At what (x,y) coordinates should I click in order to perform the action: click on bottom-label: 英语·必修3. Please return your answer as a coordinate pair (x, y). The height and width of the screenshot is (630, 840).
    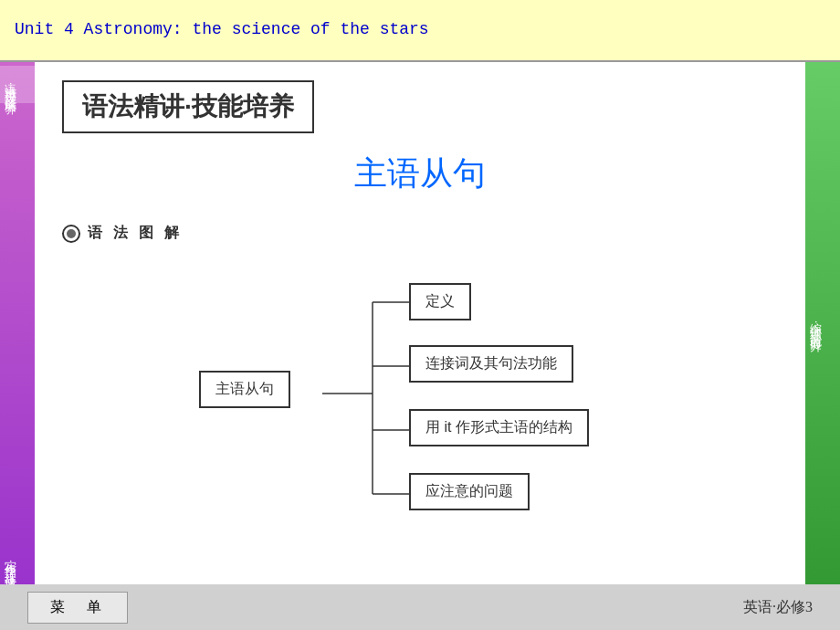
    Looking at the image, I should click on (778, 608).